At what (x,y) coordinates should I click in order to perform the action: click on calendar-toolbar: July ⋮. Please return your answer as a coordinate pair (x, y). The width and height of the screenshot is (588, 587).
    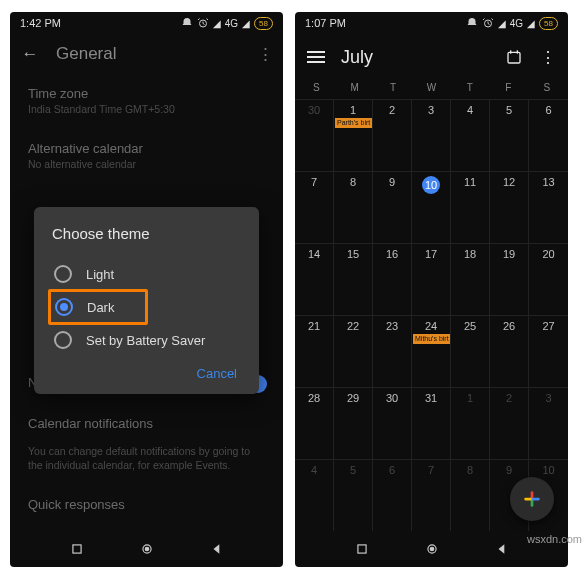
    Looking at the image, I should click on (432, 57).